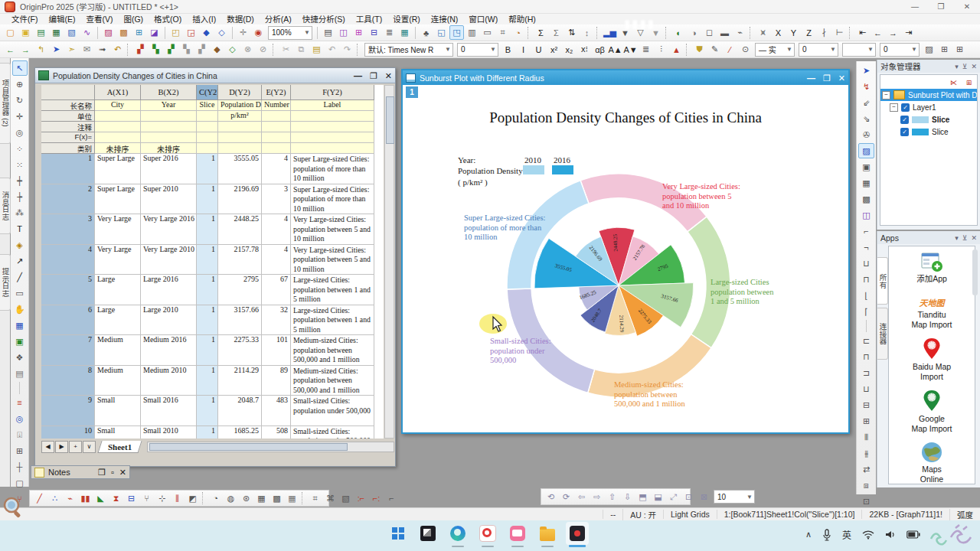 This screenshot has width=980, height=551. I want to click on resize-layer-icon: ⌊, so click(867, 295).